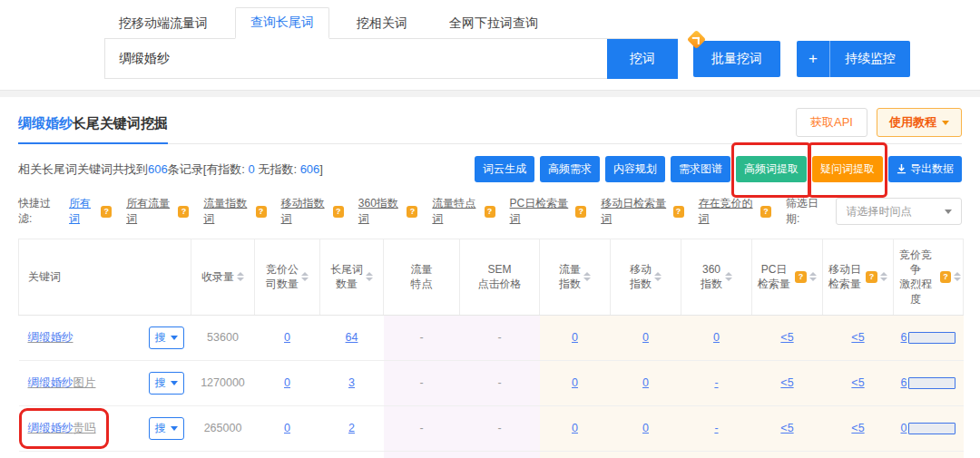 The width and height of the screenshot is (980, 458). What do you see at coordinates (463, 211) in the screenshot?
I see `filter-流量特点词: 流量特点词?` at bounding box center [463, 211].